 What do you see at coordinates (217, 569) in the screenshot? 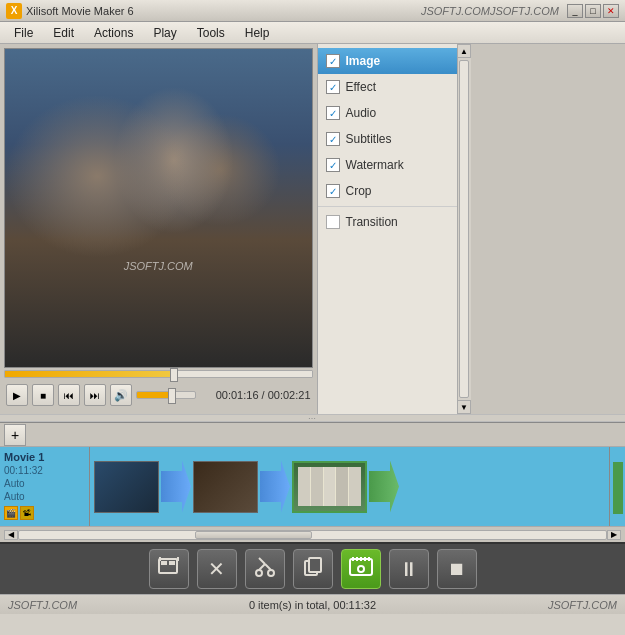
I see `remove-button: ✕` at bounding box center [217, 569].